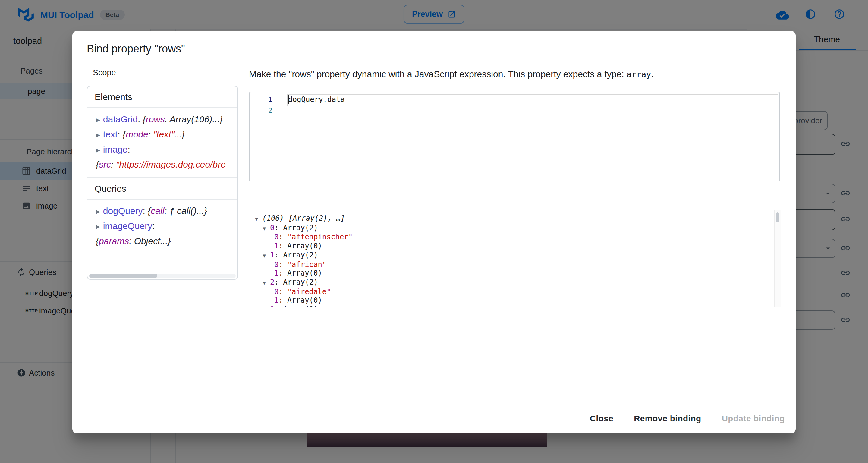  Describe the element at coordinates (162, 97) in the screenshot. I see `scope-section-header: Elements` at that location.